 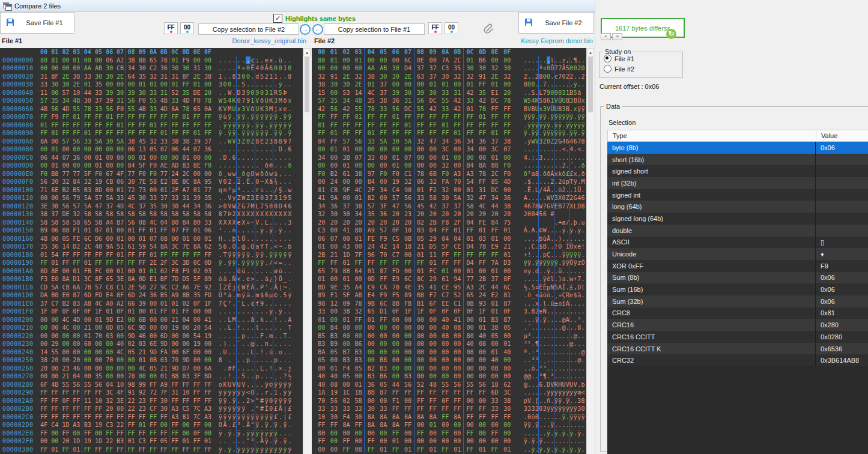 What do you see at coordinates (142, 109) in the screenshot?
I see `hex-byte: 4B` at bounding box center [142, 109].